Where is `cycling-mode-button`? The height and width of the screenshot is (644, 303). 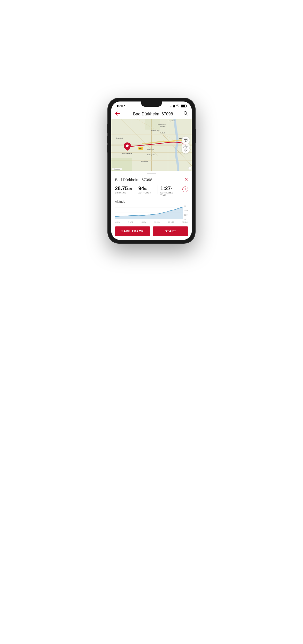
cycling-mode-button is located at coordinates (186, 146).